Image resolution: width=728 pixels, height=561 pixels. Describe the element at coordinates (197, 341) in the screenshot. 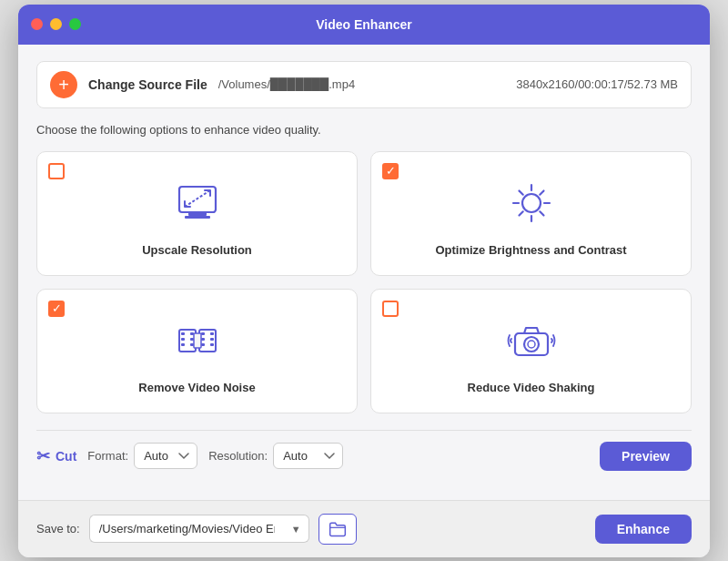

I see `noise-icon` at that location.